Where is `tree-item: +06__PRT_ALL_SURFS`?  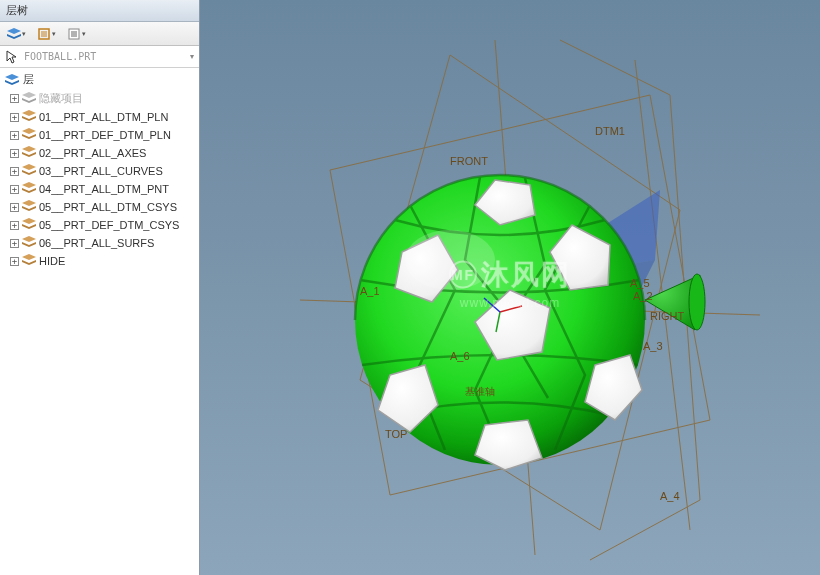 tree-item: +06__PRT_ALL_SURFS is located at coordinates (100, 243).